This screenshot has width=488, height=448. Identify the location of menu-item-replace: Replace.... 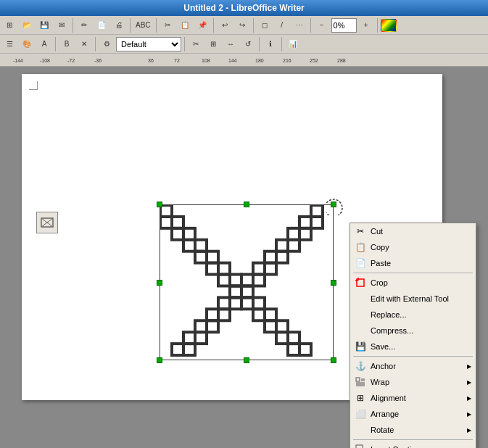
(413, 315).